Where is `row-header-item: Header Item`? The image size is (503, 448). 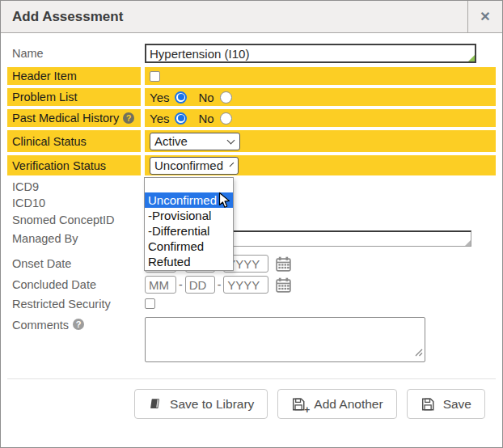 row-header-item: Header Item is located at coordinates (252, 76).